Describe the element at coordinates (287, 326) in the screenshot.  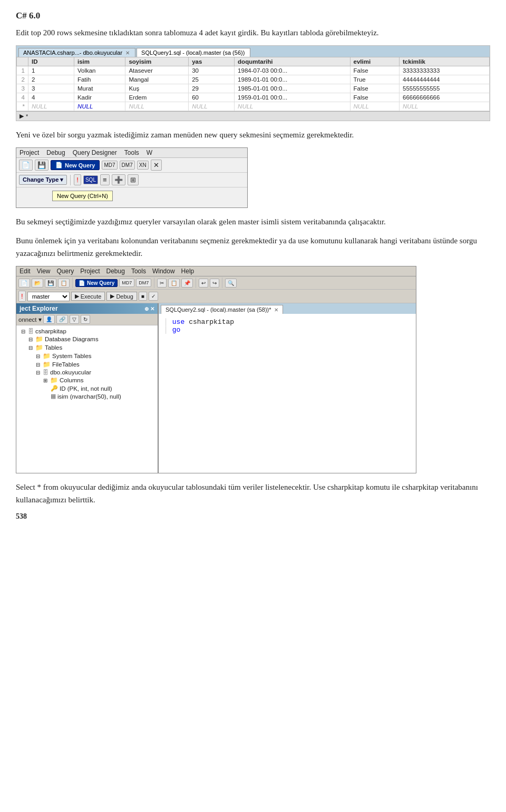
I see `query-area: │ use csharpkitap │ go` at that location.